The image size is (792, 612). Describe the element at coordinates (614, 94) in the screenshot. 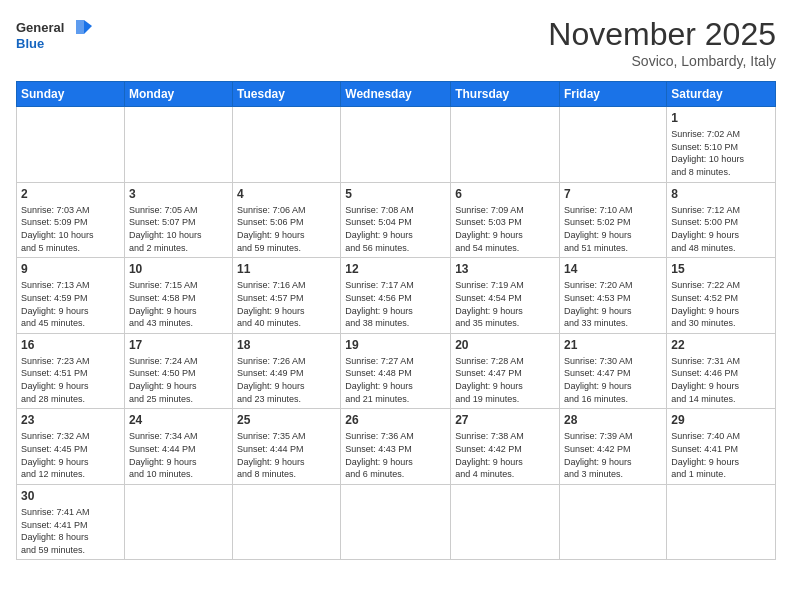

I see `day-header-friday: Friday` at that location.